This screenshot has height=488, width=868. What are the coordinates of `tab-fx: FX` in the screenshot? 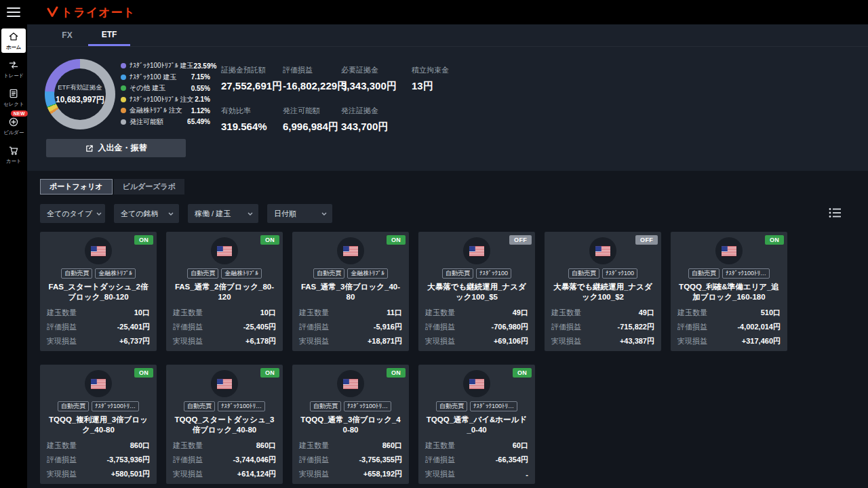 It's located at (67, 35).